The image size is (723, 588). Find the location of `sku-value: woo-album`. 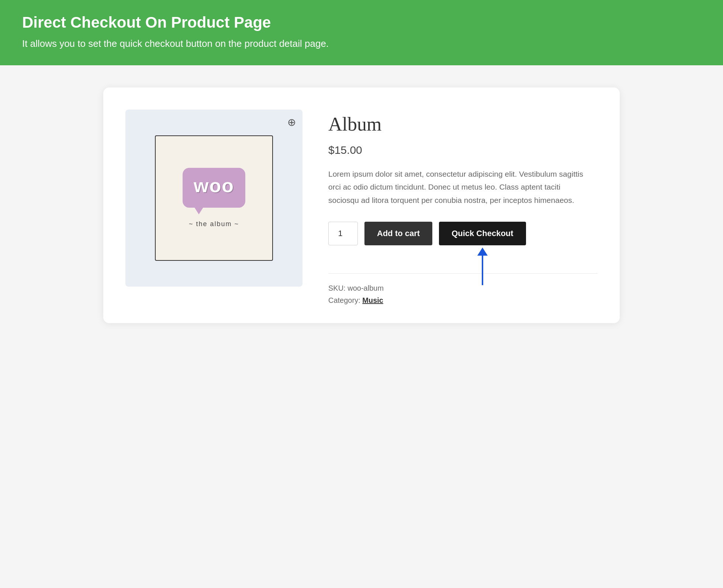

sku-value: woo-album is located at coordinates (366, 288).